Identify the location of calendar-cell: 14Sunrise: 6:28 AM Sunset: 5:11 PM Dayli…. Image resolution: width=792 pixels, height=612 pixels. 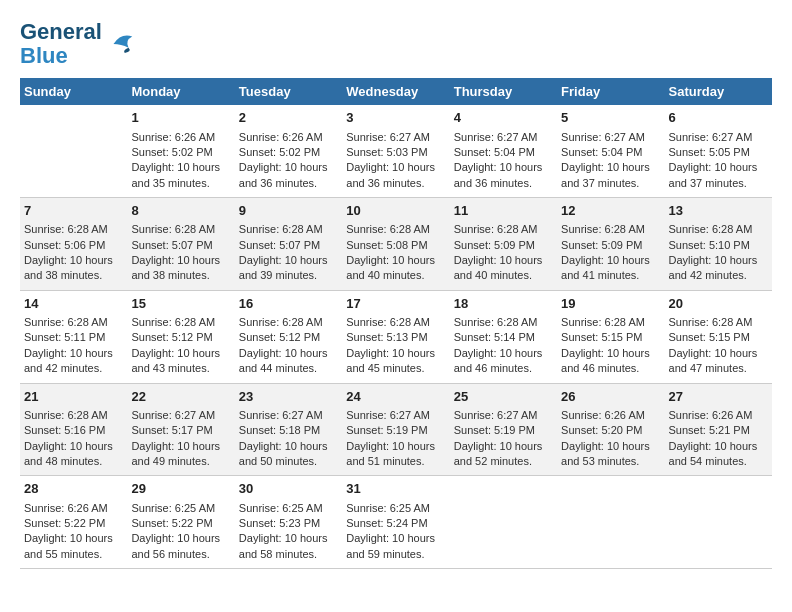
(74, 336).